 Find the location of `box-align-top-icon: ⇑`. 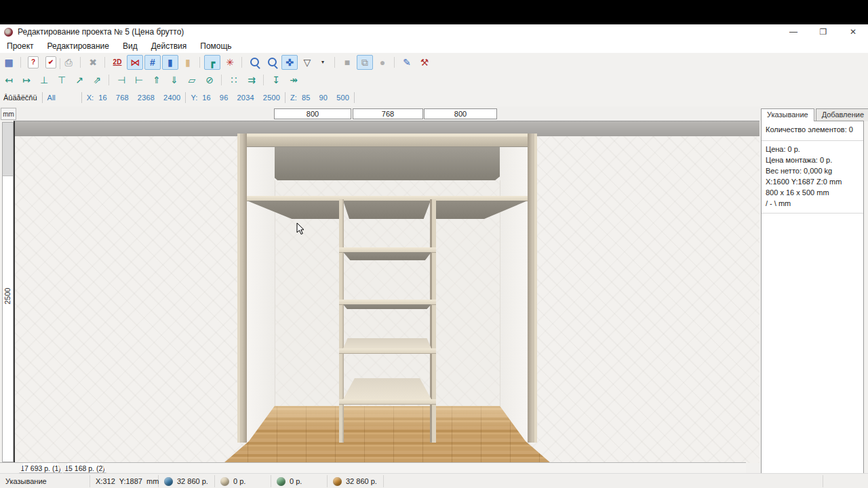

box-align-top-icon: ⇑ is located at coordinates (157, 80).